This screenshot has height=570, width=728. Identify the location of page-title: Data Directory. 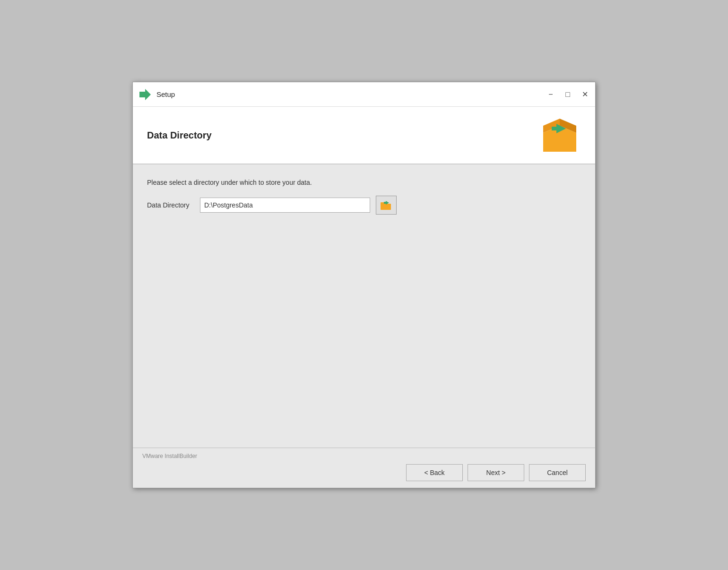
(180, 135).